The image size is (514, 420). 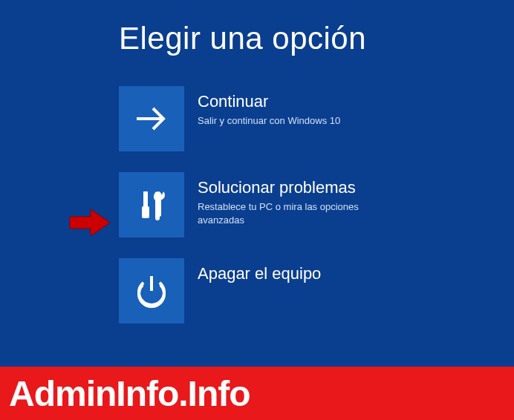 What do you see at coordinates (91, 223) in the screenshot?
I see `red-arrow-annotation` at bounding box center [91, 223].